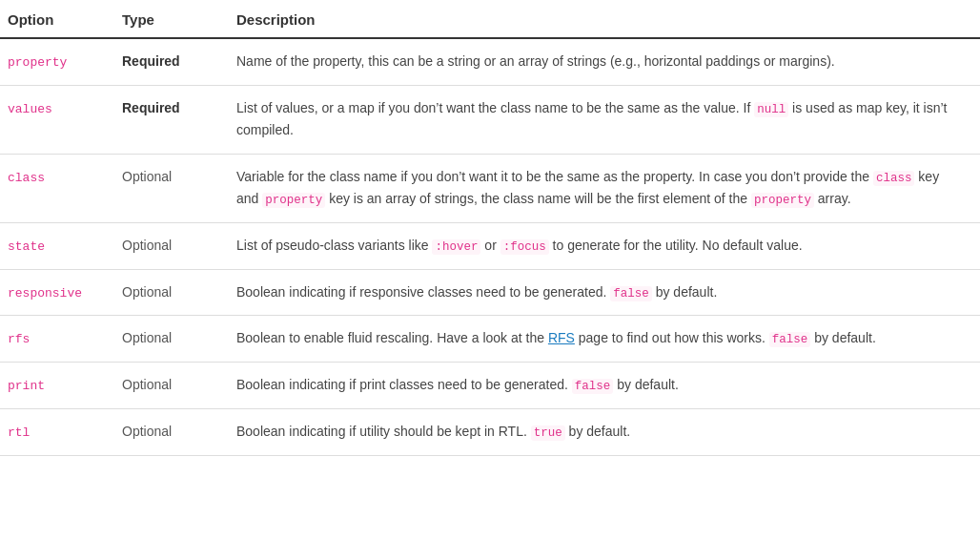  I want to click on table-row: propertyRequiredName of the property, th…, so click(490, 61).